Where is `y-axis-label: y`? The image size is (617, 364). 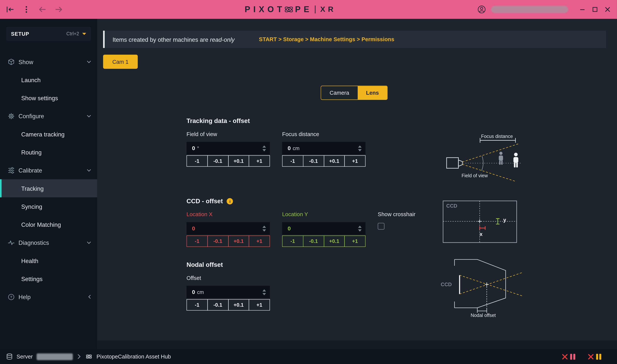 y-axis-label: y is located at coordinates (505, 220).